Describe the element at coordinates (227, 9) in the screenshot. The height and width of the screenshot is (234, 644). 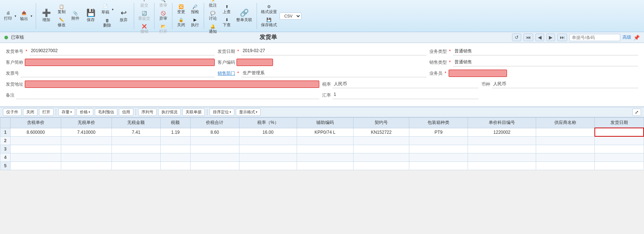
I see `up-button: ⬆ 上查` at that location.